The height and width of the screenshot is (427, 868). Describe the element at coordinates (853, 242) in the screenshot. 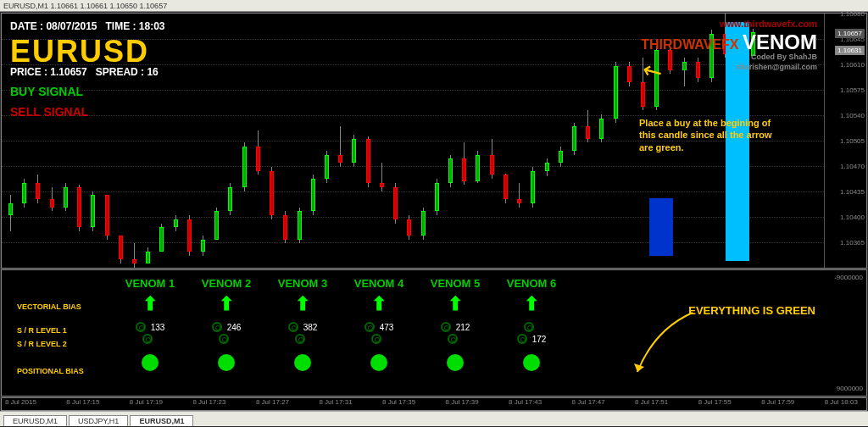

I see `price-tick: 1.10365` at that location.